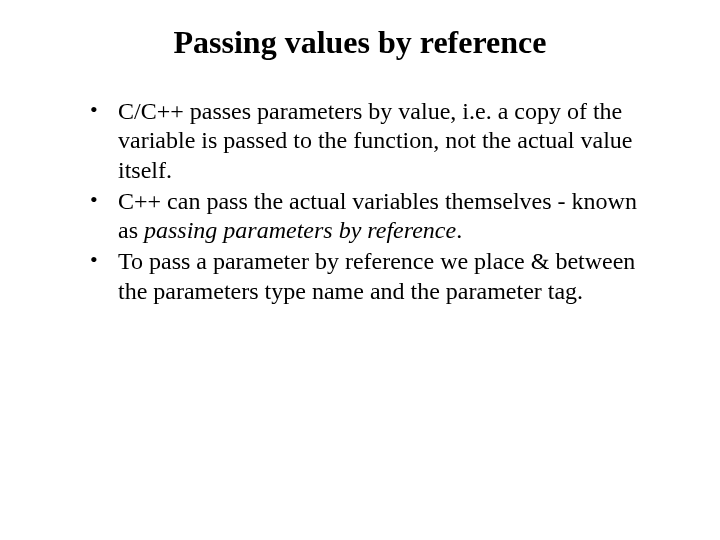 Image resolution: width=720 pixels, height=540 pixels. What do you see at coordinates (375, 216) in the screenshot?
I see `bullet-item: C++ can pass the actual variables themse…` at bounding box center [375, 216].